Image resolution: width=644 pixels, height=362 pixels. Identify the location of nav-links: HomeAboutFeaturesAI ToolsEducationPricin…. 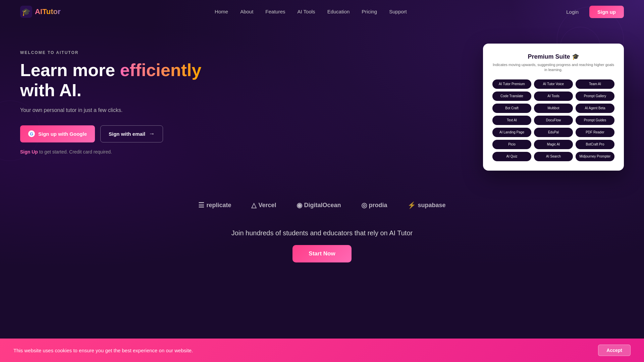
(311, 12).